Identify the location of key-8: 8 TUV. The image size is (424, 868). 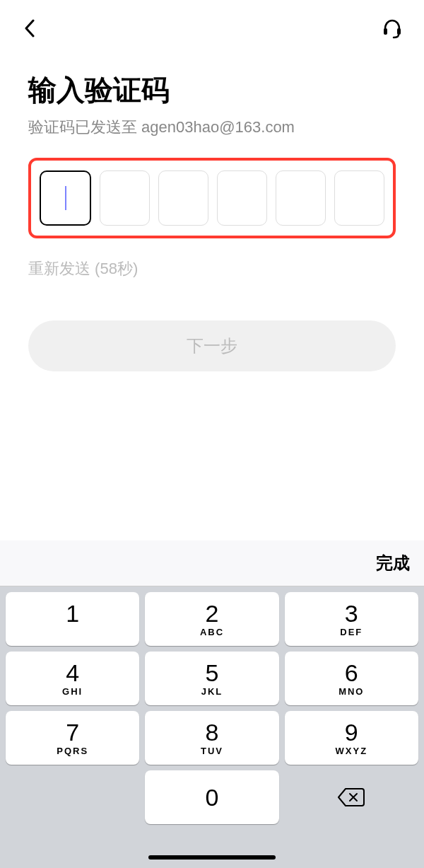
(212, 738).